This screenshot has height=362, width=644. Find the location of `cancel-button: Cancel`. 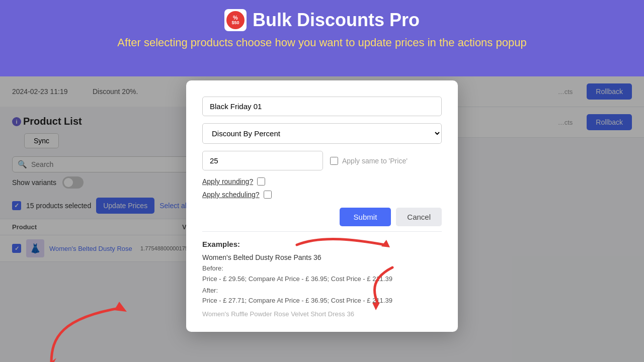

cancel-button: Cancel is located at coordinates (419, 217).